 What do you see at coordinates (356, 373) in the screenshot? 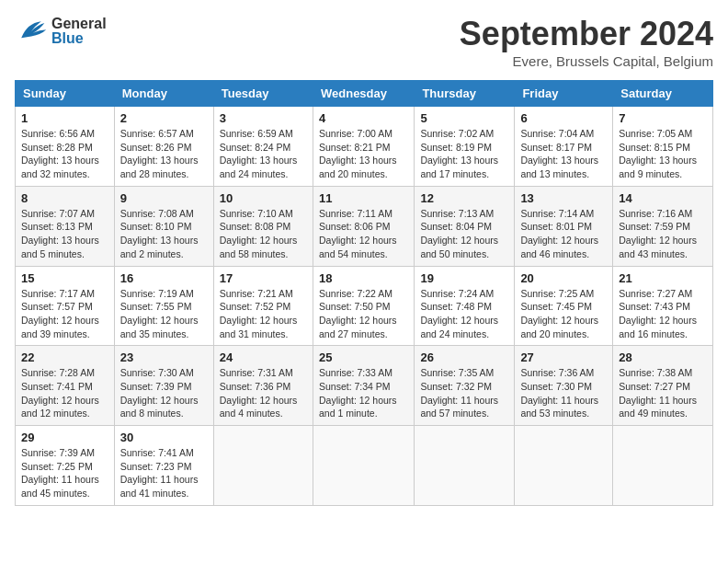
I see `sunrise: Sunrise: 7:33 AM` at bounding box center [356, 373].